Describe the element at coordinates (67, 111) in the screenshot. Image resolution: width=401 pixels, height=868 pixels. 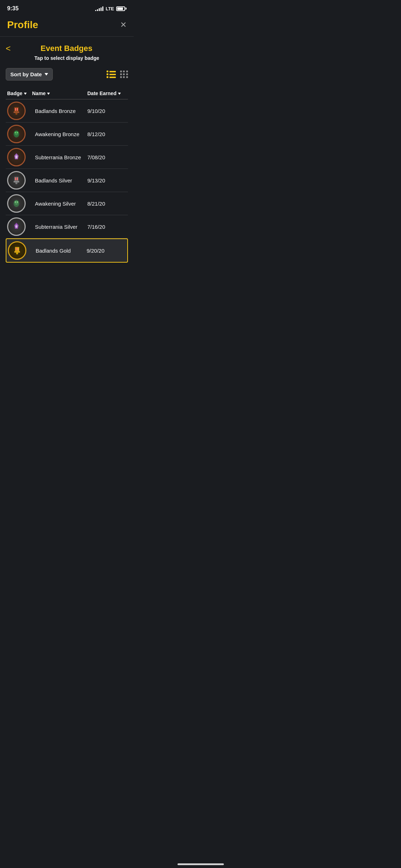
I see `table-row: Badlands Bronze 9/10/20` at that location.